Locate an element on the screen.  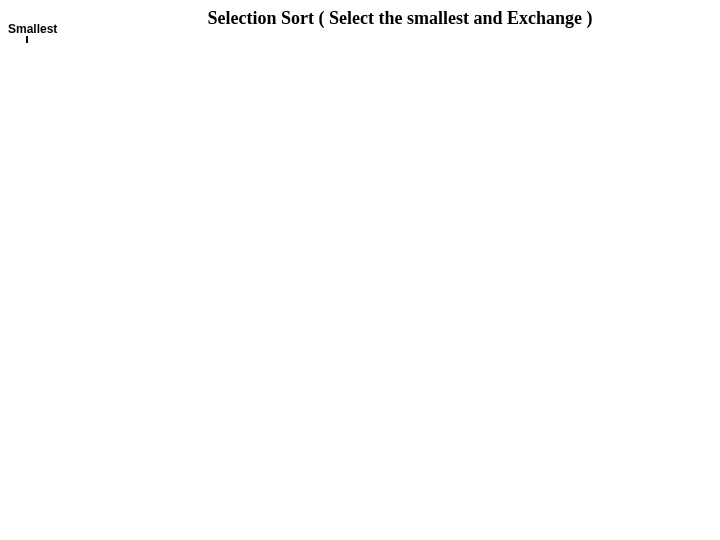
arrow-down-icon is located at coordinates (27, 40).